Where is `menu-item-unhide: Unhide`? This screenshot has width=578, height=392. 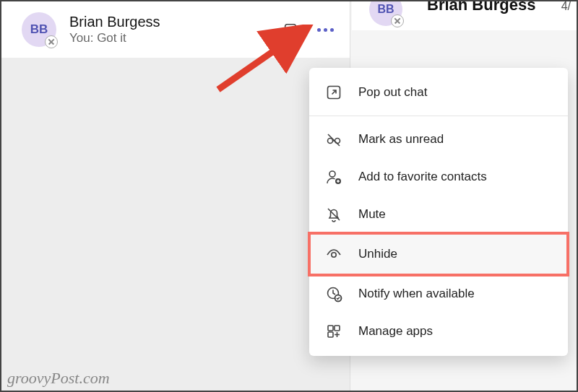 menu-item-unhide: Unhide is located at coordinates (439, 254).